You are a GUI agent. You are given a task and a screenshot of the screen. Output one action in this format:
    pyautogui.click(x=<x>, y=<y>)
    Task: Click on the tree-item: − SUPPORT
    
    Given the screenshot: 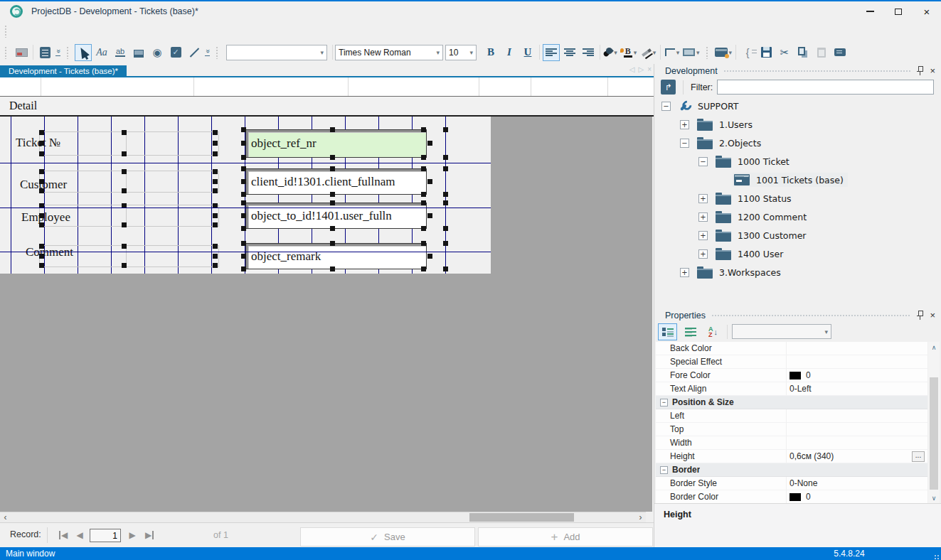 What is the action you would take?
    pyautogui.click(x=797, y=106)
    